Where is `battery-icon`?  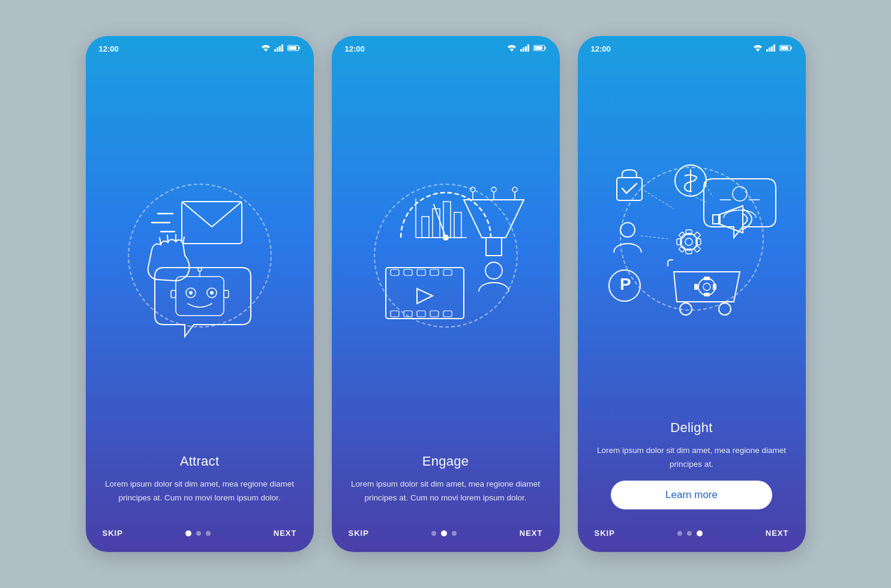 battery-icon is located at coordinates (294, 49).